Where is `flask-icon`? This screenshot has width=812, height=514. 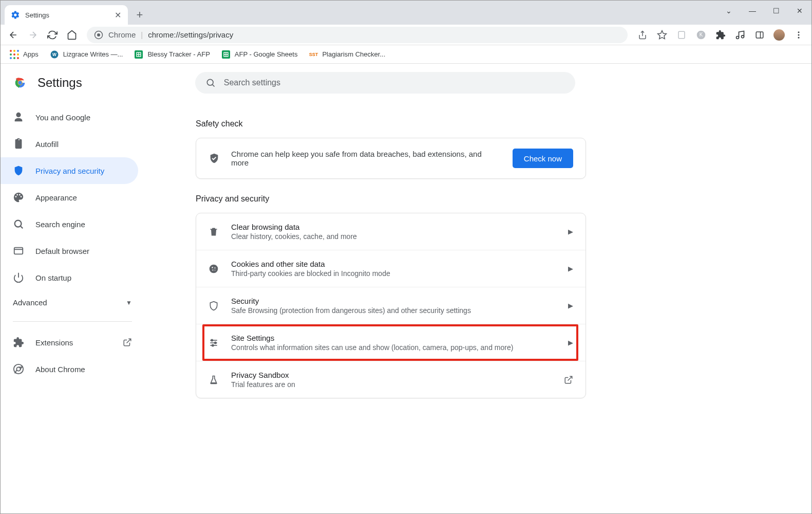 flask-icon is located at coordinates (214, 380).